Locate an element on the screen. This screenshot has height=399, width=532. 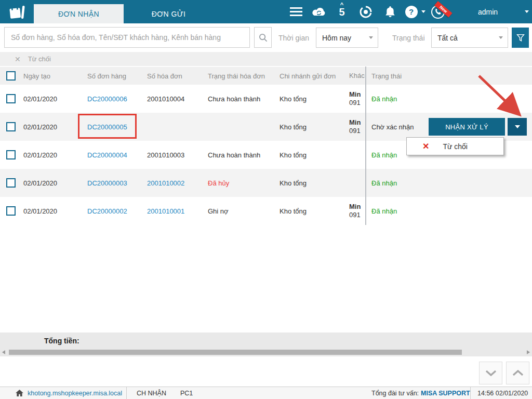
table-row: 02/01/2020 DC20000006 2001010004 Chưa ho… is located at coordinates (266, 99).